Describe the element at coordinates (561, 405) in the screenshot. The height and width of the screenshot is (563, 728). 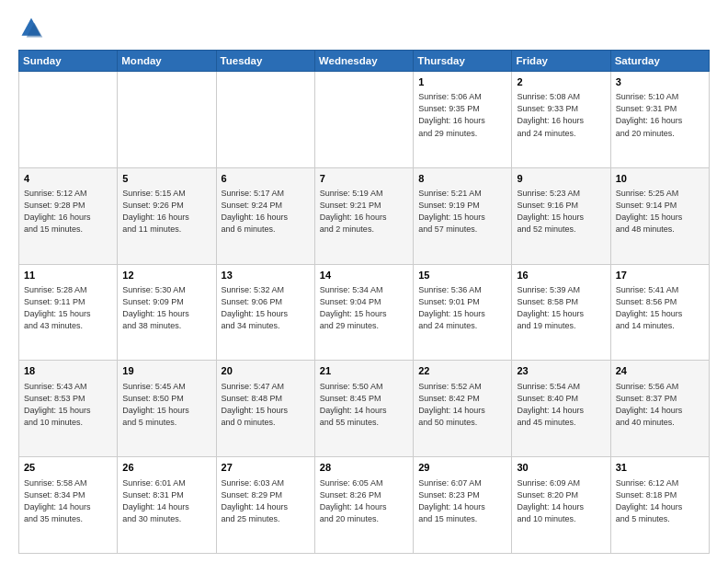
I see `cell-info: Sunrise: 5:54 AM Sunset: 8:40 PM Dayligh…` at that location.